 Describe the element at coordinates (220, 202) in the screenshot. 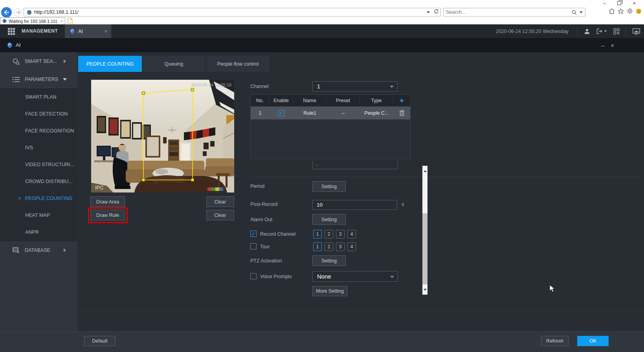

I see `clear-area-button: Clear` at that location.